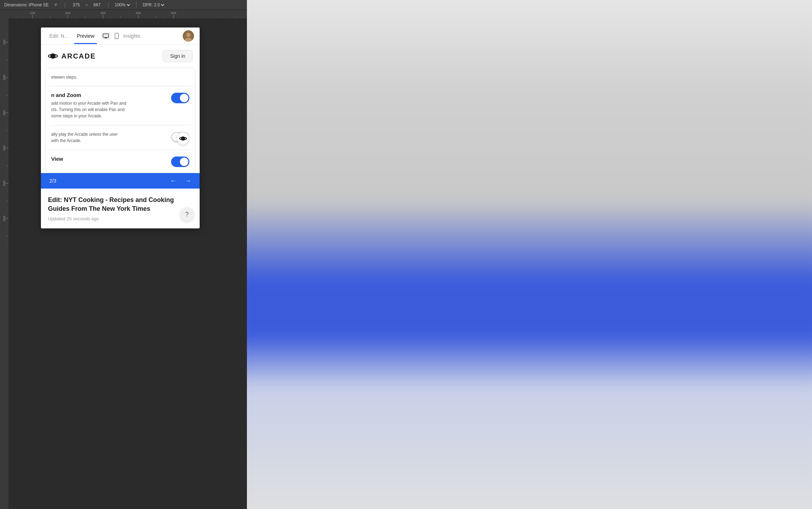  I want to click on page-info: Edit: NYT Cooking - Recipes and Cooking …, so click(120, 209).